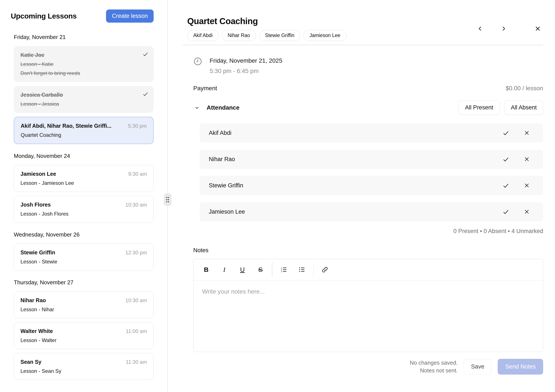 The width and height of the screenshot is (555, 392). I want to click on lesson-subtitle: Lesson - Sean Sy, so click(84, 371).